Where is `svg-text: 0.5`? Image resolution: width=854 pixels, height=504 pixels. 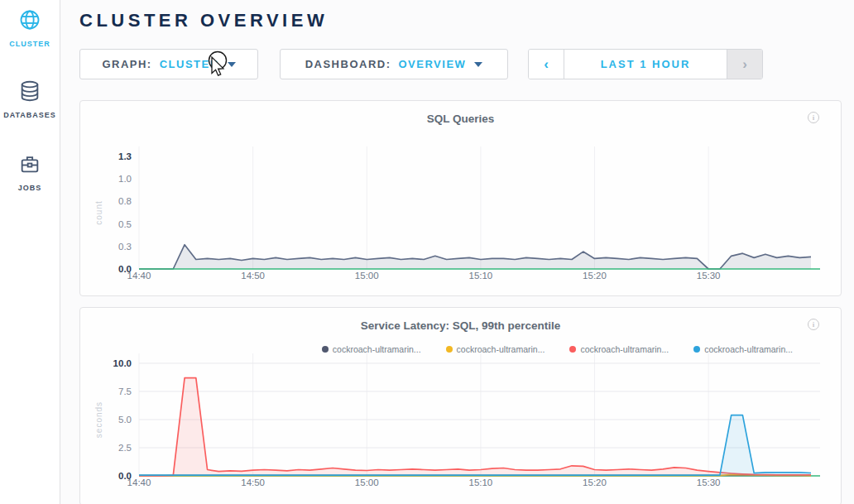 svg-text: 0.5 is located at coordinates (125, 224).